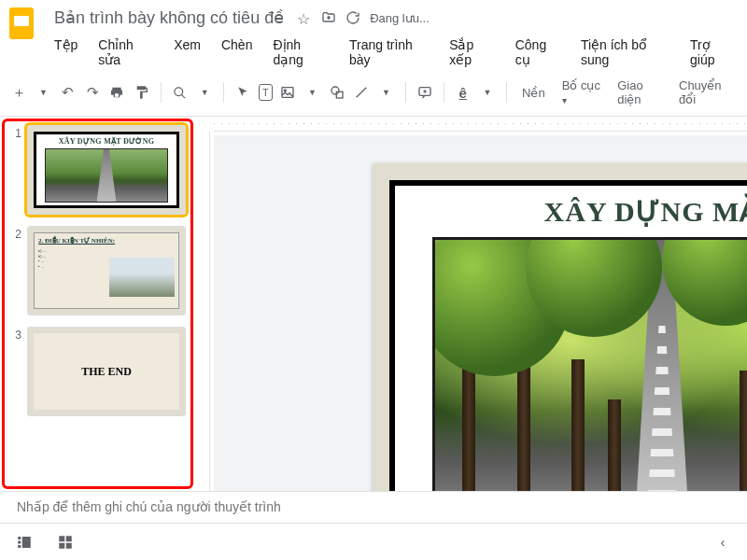  Describe the element at coordinates (463, 92) in the screenshot. I see `input-tools-button: ê` at that location.